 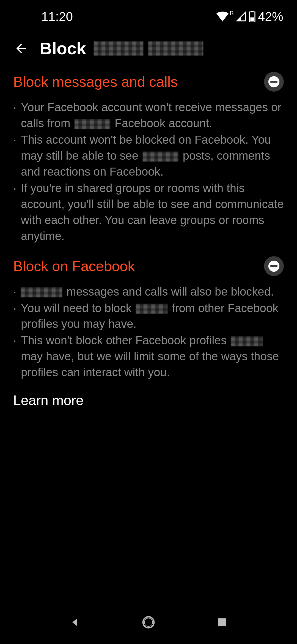 I want to click on status-right: R 42%, so click(x=250, y=17).